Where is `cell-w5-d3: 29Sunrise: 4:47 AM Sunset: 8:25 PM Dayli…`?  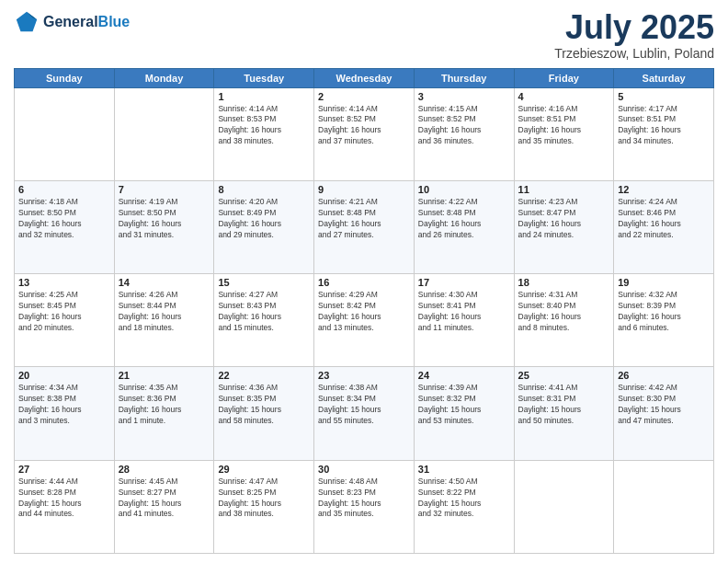 cell-w5-d3: 29Sunrise: 4:47 AM Sunset: 8:25 PM Dayli… is located at coordinates (265, 506).